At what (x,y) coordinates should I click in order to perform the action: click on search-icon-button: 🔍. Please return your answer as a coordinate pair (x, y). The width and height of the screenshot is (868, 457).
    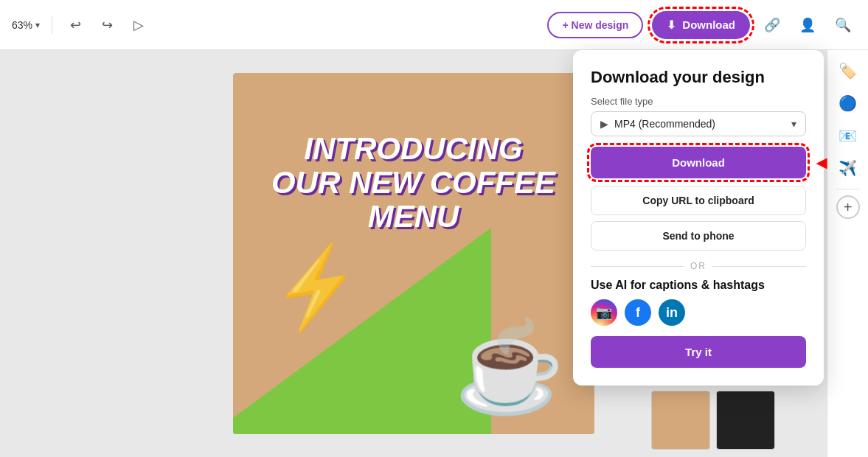
    Looking at the image, I should click on (843, 25).